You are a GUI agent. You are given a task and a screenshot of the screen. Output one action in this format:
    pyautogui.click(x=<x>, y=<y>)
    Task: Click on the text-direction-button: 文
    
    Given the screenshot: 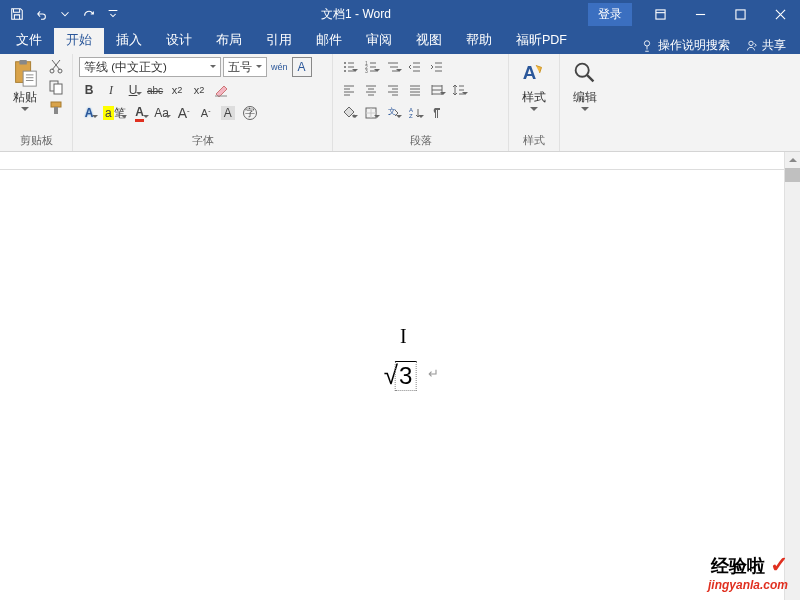 What is the action you would take?
    pyautogui.click(x=393, y=113)
    